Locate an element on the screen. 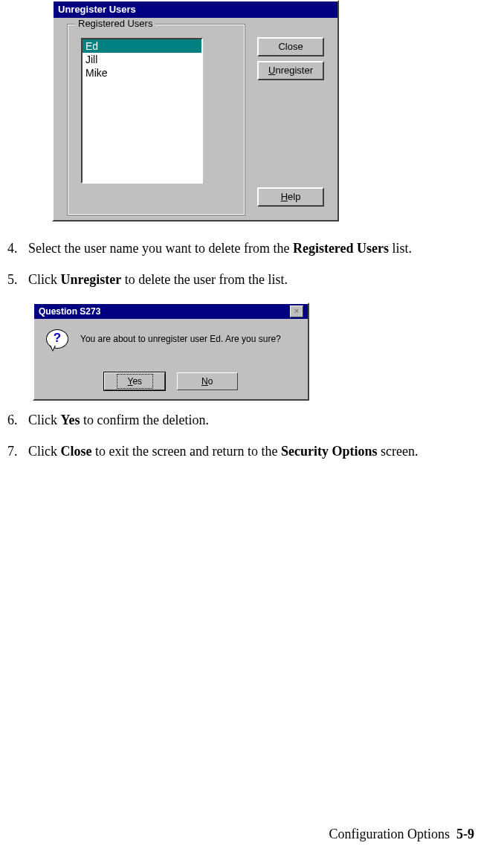 This screenshot has height=863, width=504. page-footer: Configuration Options 5-9 is located at coordinates (402, 834).